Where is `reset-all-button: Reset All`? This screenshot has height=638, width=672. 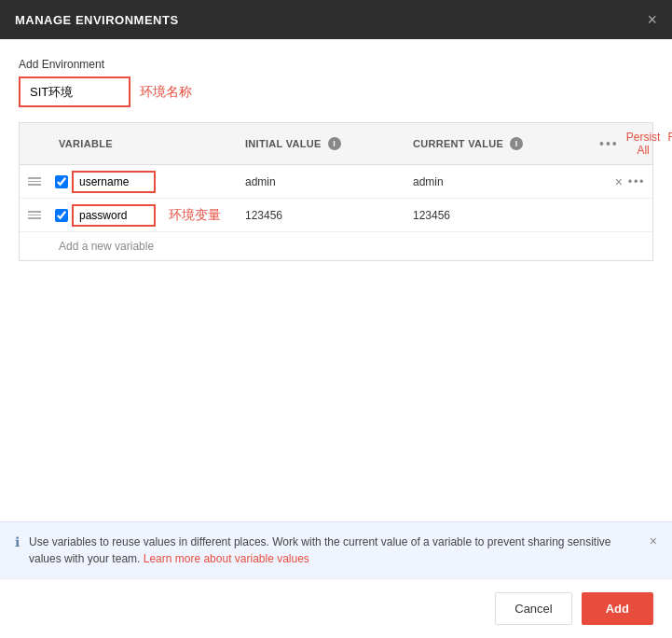 reset-all-button: Reset All is located at coordinates (669, 144).